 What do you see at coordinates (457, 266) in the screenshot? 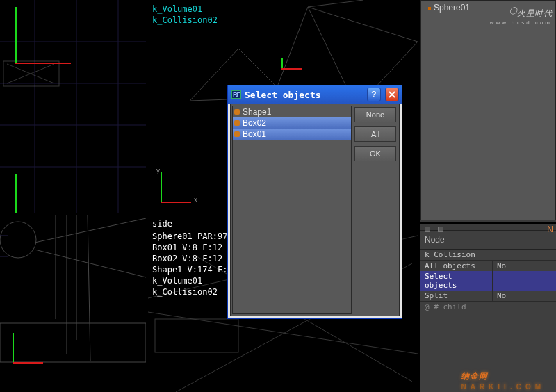
I see `prop-label: All objects` at bounding box center [457, 266].